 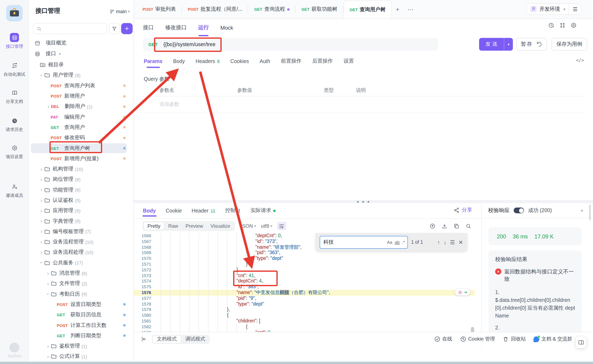 What do you see at coordinates (81, 106) in the screenshot?
I see `tree-api-删除用户: ›DEL删除用户(1)` at bounding box center [81, 106].